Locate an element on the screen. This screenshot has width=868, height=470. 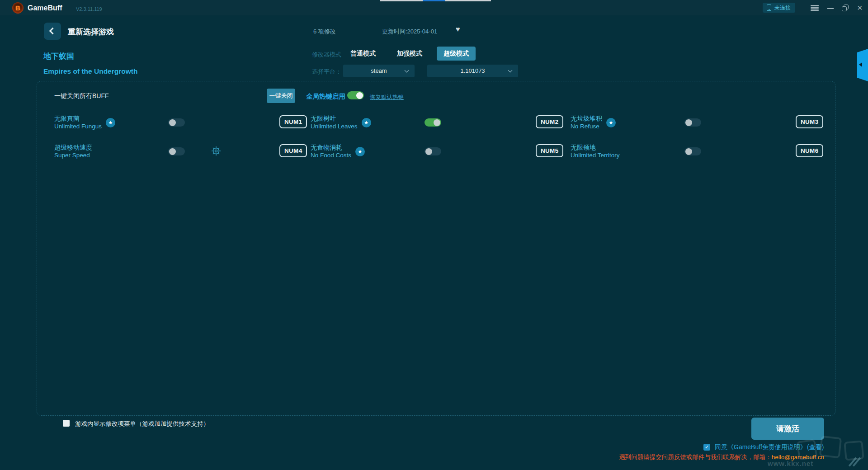
global-hotkey-label: 全局热键启用 is located at coordinates (326, 97).